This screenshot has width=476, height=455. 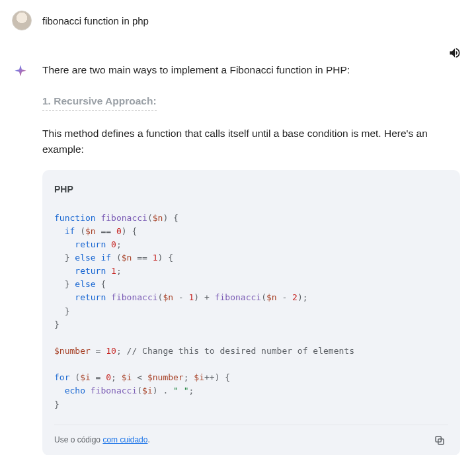 I want to click on code-card-footer: Use o código com cuidado., so click(x=251, y=436).